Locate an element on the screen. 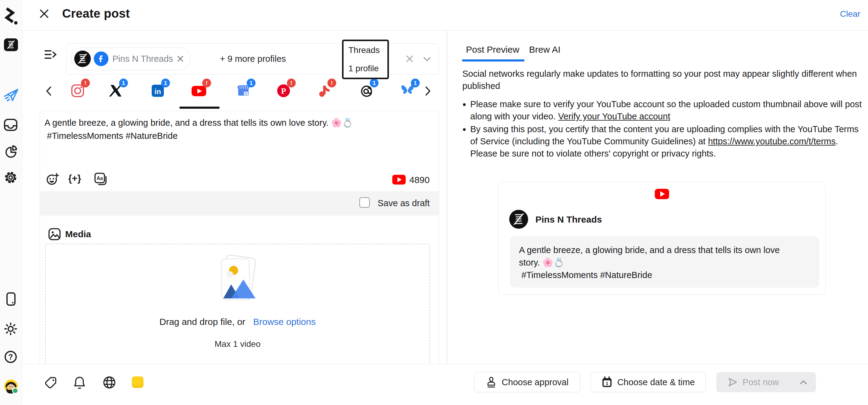  approval-stamp-icon is located at coordinates (491, 382).